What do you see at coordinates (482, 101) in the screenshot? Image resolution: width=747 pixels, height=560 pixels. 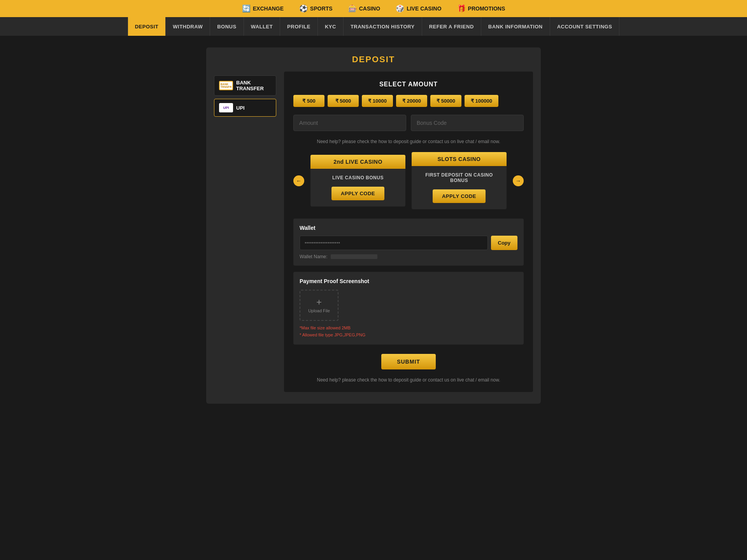 I see `amount-btn-100000: ₹ 100000` at bounding box center [482, 101].